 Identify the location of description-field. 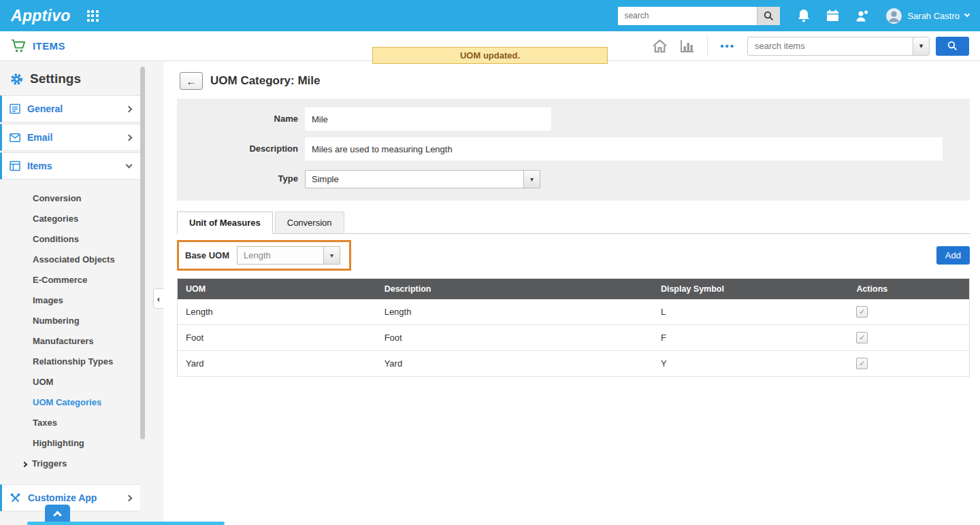
(623, 149).